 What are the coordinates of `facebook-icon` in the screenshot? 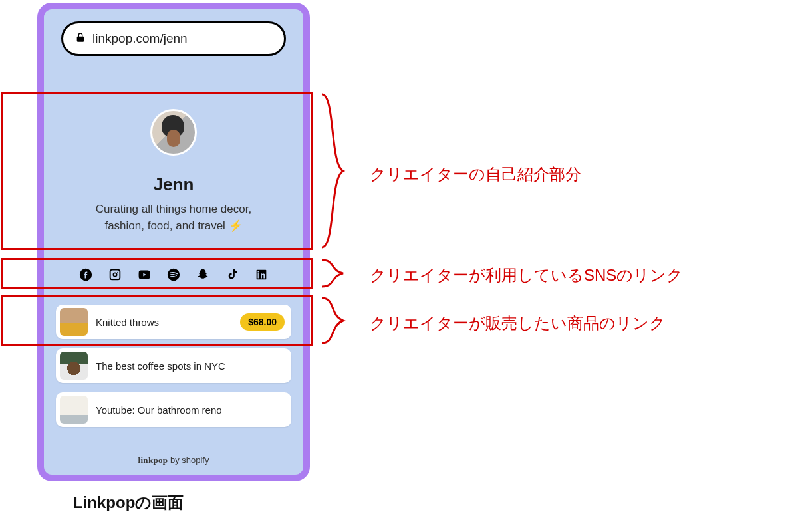 It's located at (86, 275).